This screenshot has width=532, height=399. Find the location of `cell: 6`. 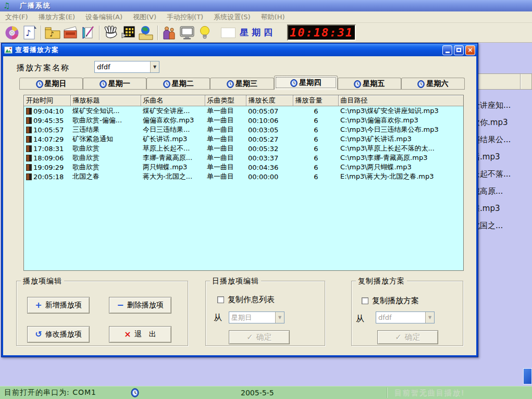

cell: 6 is located at coordinates (316, 130).